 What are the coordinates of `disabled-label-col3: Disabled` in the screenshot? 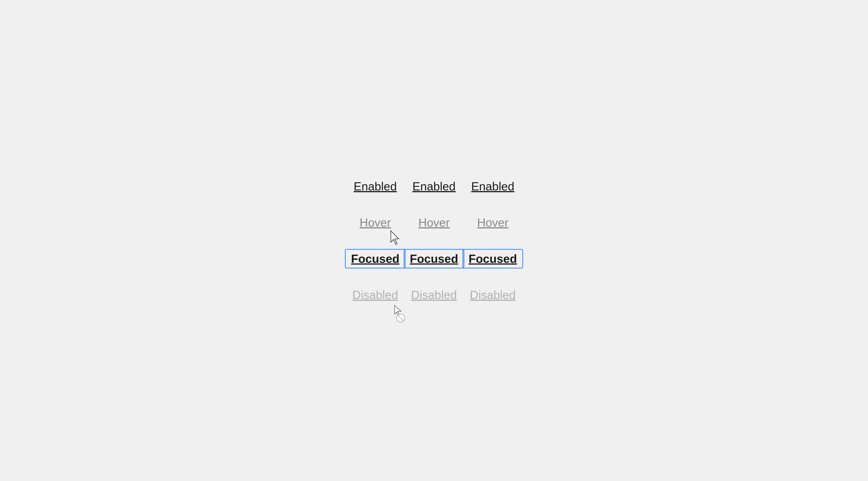 It's located at (493, 295).